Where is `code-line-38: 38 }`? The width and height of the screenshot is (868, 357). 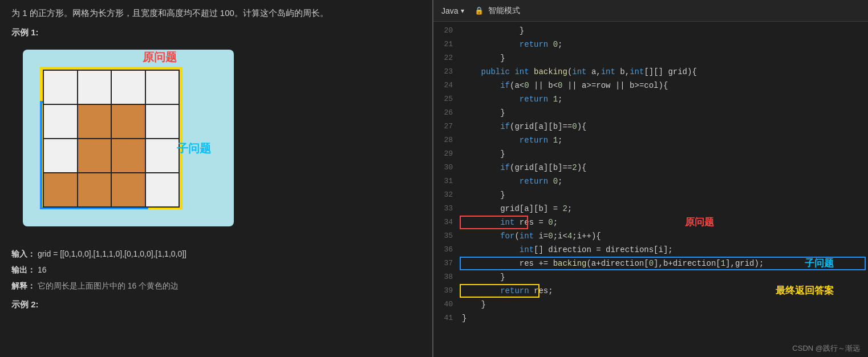 code-line-38: 38 } is located at coordinates (651, 277).